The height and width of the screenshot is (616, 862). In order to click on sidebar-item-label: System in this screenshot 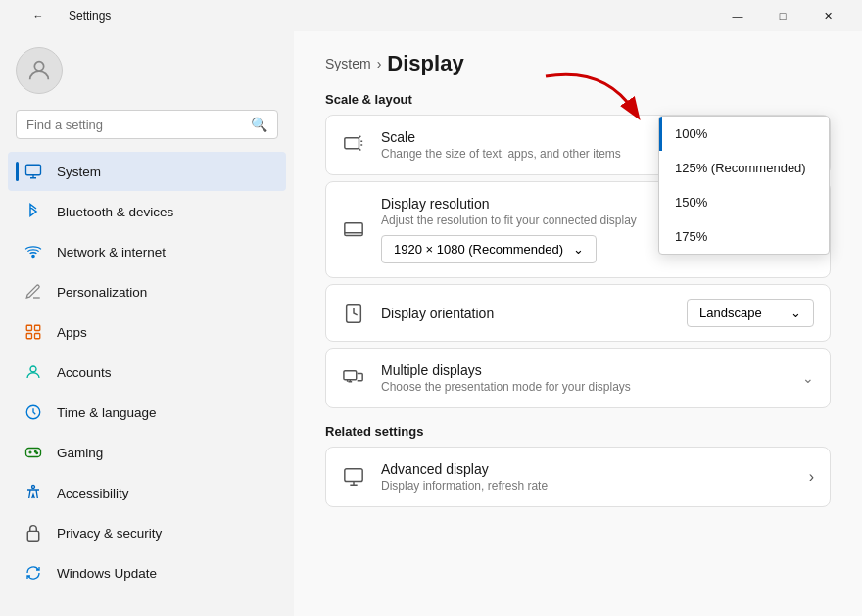, I will do `click(78, 172)`.